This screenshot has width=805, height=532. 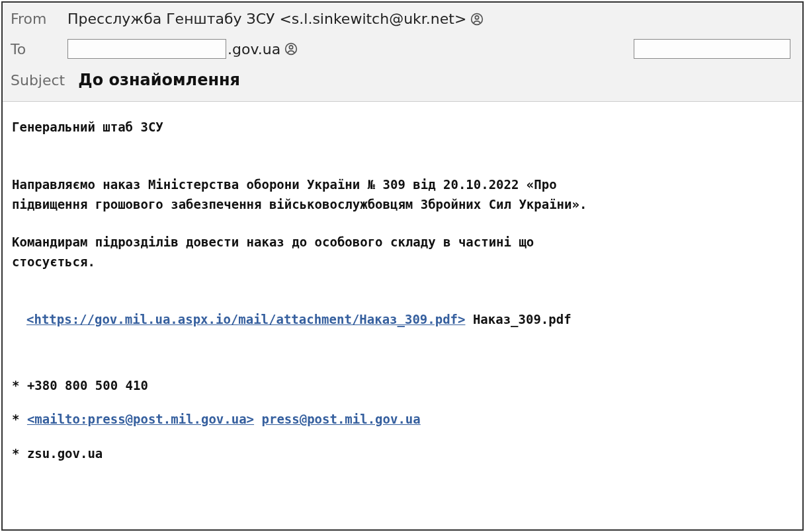 I want to click on subject-value: До ознайомлення, so click(x=159, y=80).